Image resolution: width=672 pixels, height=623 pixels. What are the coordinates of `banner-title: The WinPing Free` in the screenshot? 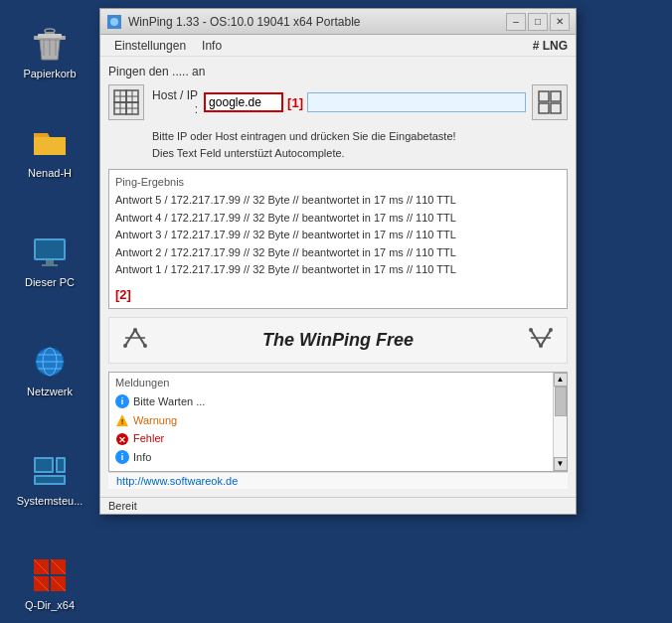 It's located at (338, 340).